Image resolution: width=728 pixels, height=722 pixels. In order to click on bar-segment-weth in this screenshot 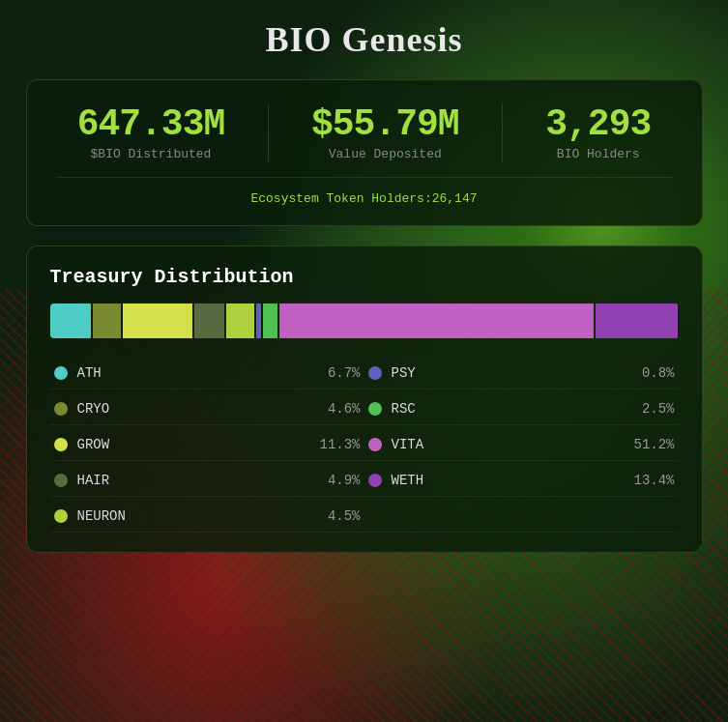, I will do `click(636, 321)`.